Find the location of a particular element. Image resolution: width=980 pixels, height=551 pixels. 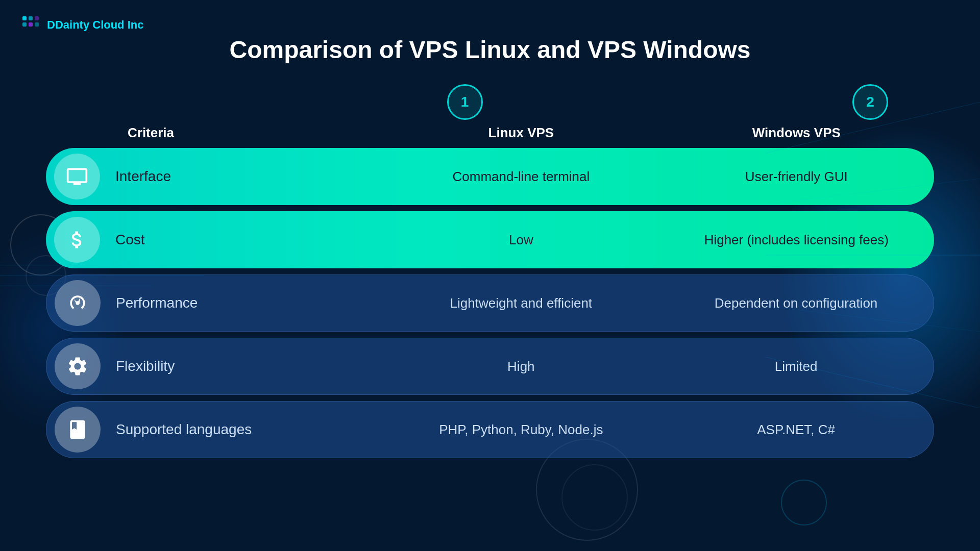

criteria-header: Criteria is located at coordinates (214, 133).